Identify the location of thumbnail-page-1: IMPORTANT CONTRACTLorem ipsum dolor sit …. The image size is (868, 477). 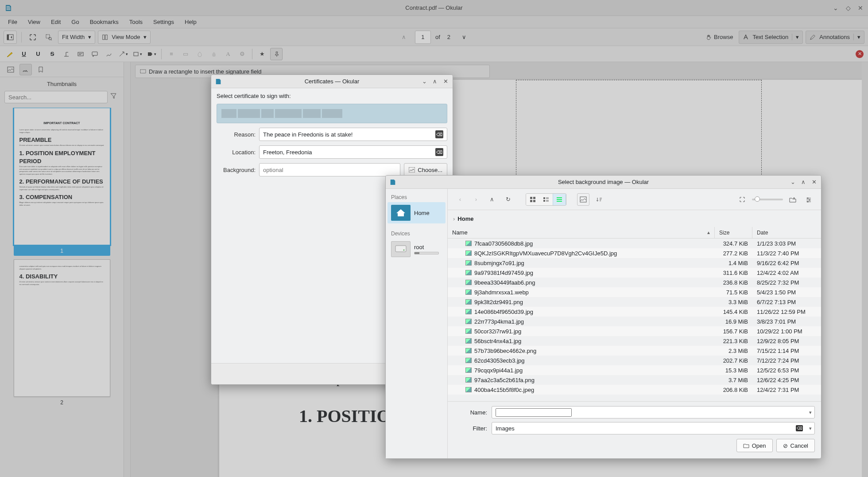
(62, 182).